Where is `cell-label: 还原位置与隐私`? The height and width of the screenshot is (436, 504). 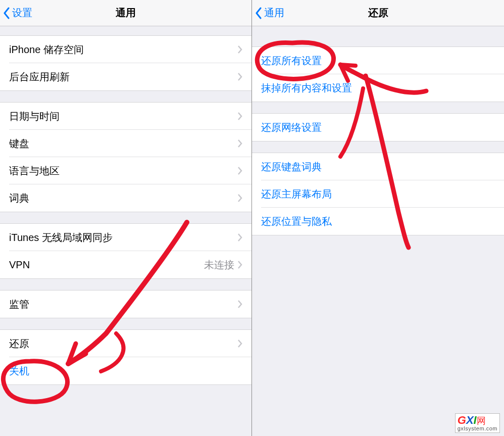 cell-label: 还原位置与隐私 is located at coordinates (296, 221).